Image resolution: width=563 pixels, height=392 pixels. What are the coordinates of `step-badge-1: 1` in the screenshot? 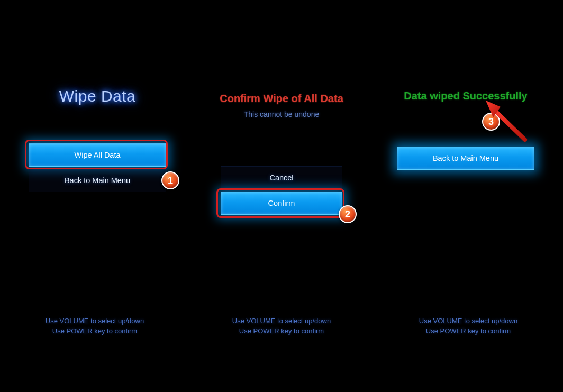 It's located at (170, 180).